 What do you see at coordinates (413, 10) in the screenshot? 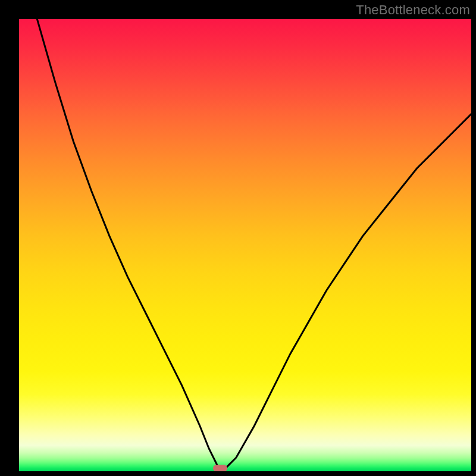
I see `attribution-watermark: TheBottleneck.com` at bounding box center [413, 10].